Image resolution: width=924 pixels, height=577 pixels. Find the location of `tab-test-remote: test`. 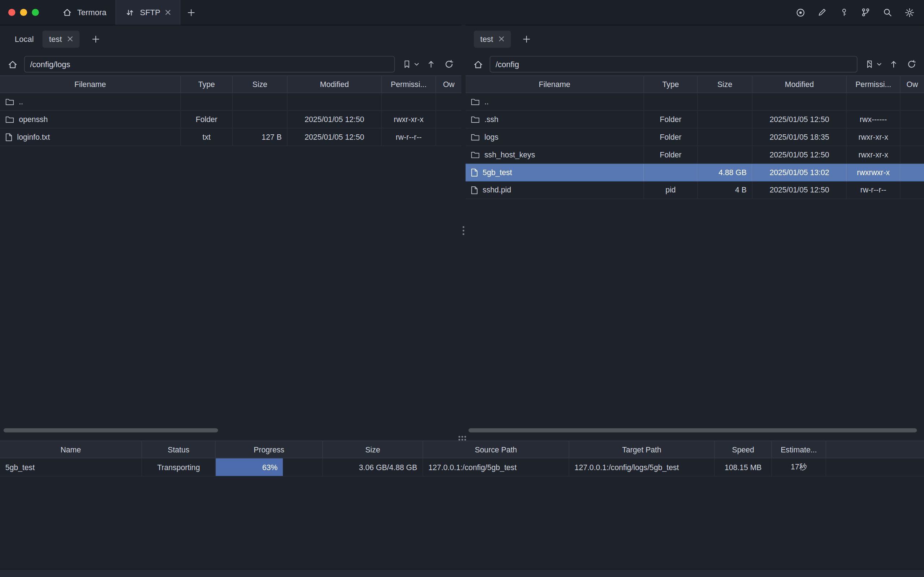

tab-test-remote: test is located at coordinates (492, 39).